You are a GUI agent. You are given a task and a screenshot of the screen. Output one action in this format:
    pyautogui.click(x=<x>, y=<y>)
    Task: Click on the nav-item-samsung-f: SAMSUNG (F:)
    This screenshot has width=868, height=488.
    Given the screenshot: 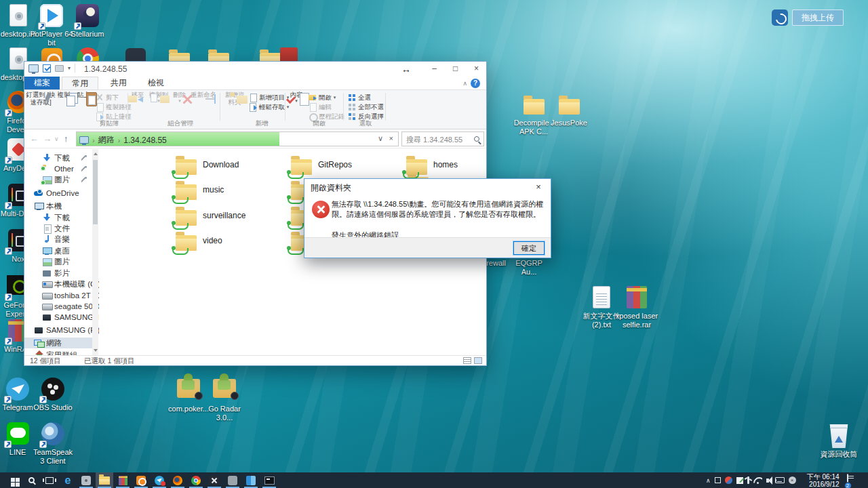 What is the action you would take?
    pyautogui.click(x=58, y=317)
    